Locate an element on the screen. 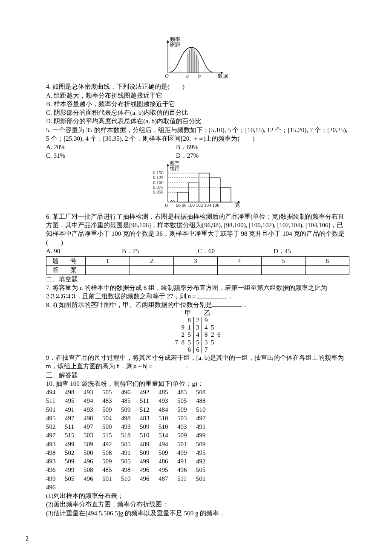 The width and height of the screenshot is (392, 555). data-cell: 510 is located at coordinates (130, 479).